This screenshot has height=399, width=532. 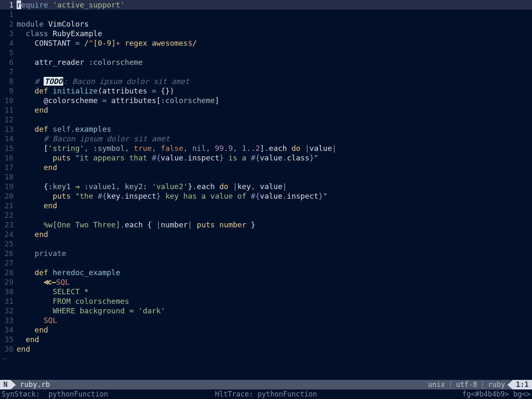 I want to click on line-number: 29, so click(x=8, y=282).